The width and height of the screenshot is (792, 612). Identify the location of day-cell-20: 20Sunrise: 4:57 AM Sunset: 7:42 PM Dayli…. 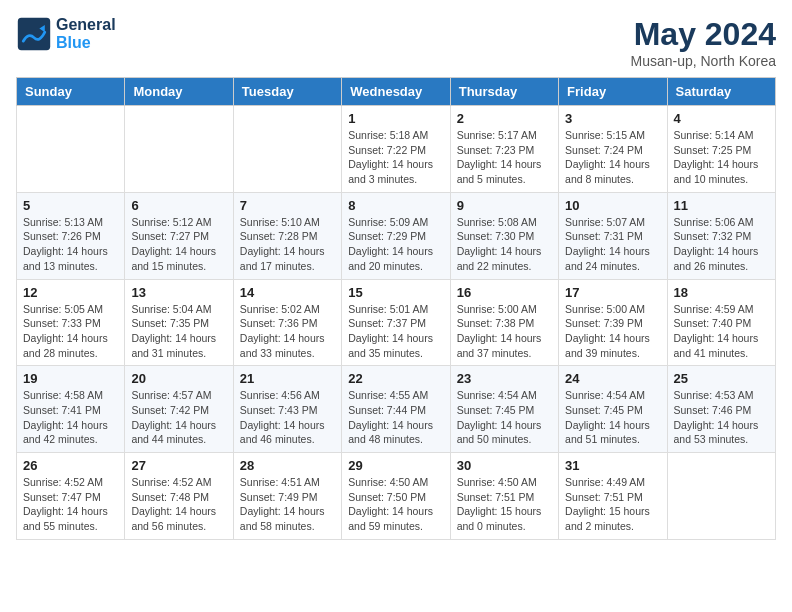
(179, 410).